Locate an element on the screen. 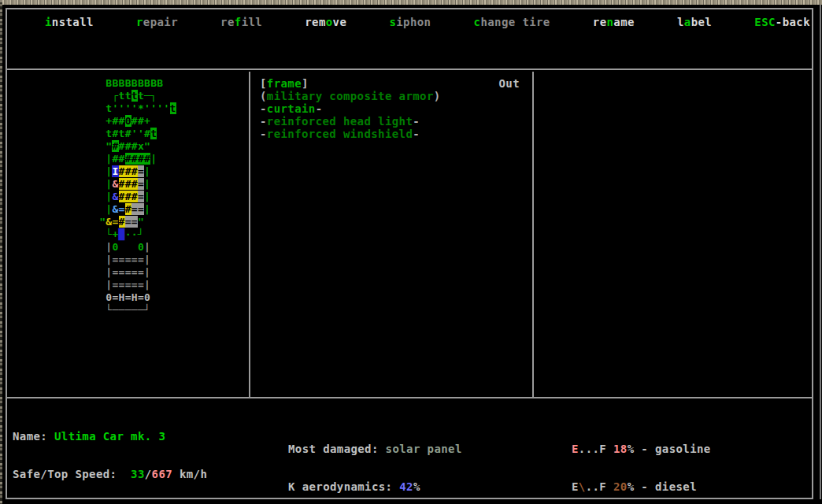 The image size is (822, 504). part-list-item: -reinforced windshield- is located at coordinates (390, 134).